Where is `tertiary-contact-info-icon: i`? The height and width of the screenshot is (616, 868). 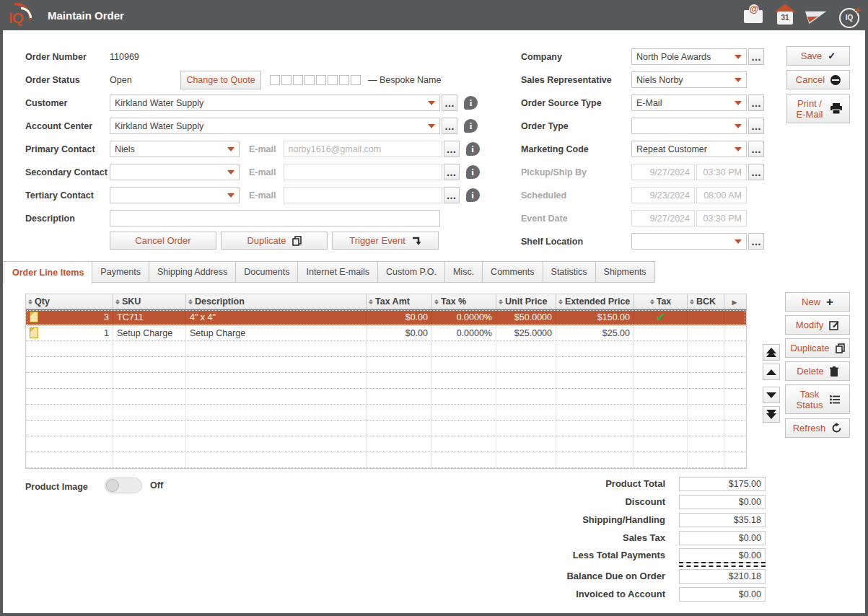
tertiary-contact-info-icon: i is located at coordinates (473, 195).